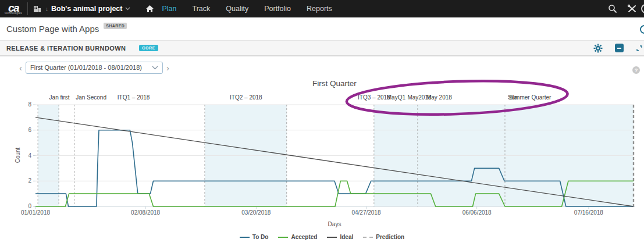 This screenshot has height=246, width=644. I want to click on resize-handle-icon, so click(639, 48).